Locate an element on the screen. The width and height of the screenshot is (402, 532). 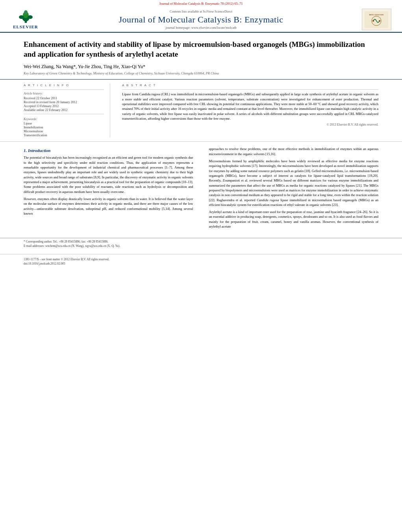
journal-reference-text: Journal of Molecular Catalysis B: Enzyma… is located at coordinates (201, 4).